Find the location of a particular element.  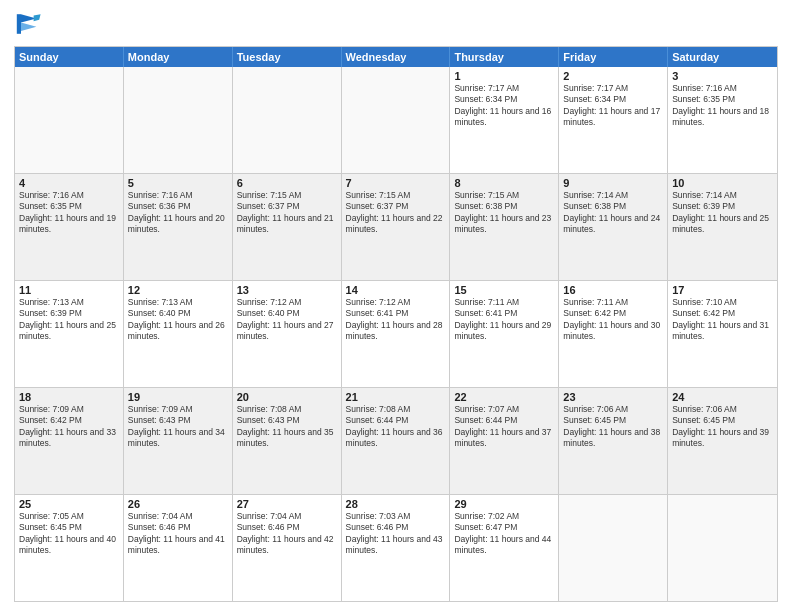

calendar-cell-1-4: 8Sunrise: 7:15 AM Sunset: 6:38 PM Daylig… is located at coordinates (504, 227).